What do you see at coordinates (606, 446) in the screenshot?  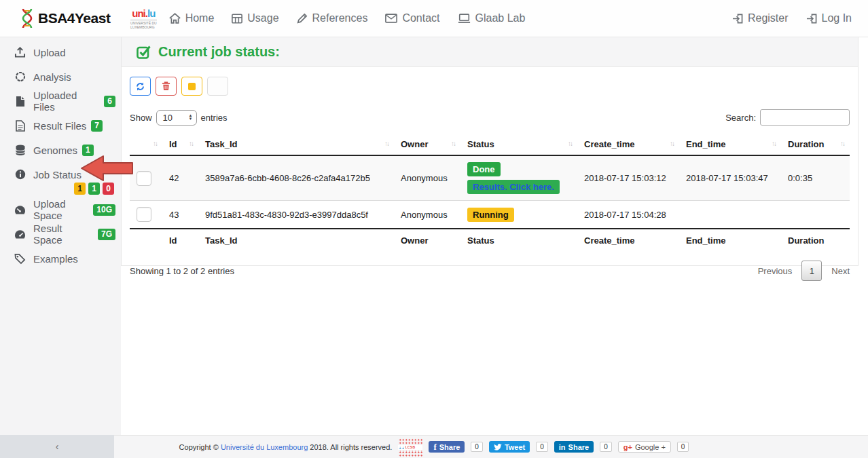 I see `linkedin-share-count: 0` at bounding box center [606, 446].